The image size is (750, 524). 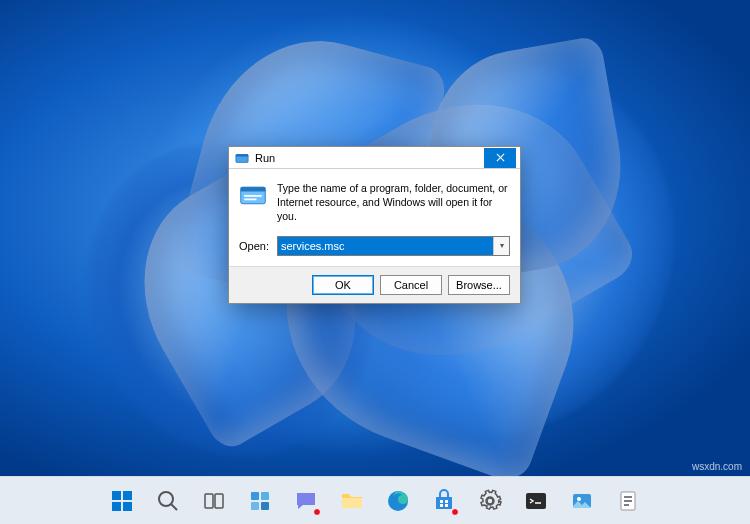 What do you see at coordinates (717, 466) in the screenshot?
I see `watermark-text: wsxdn.com` at bounding box center [717, 466].